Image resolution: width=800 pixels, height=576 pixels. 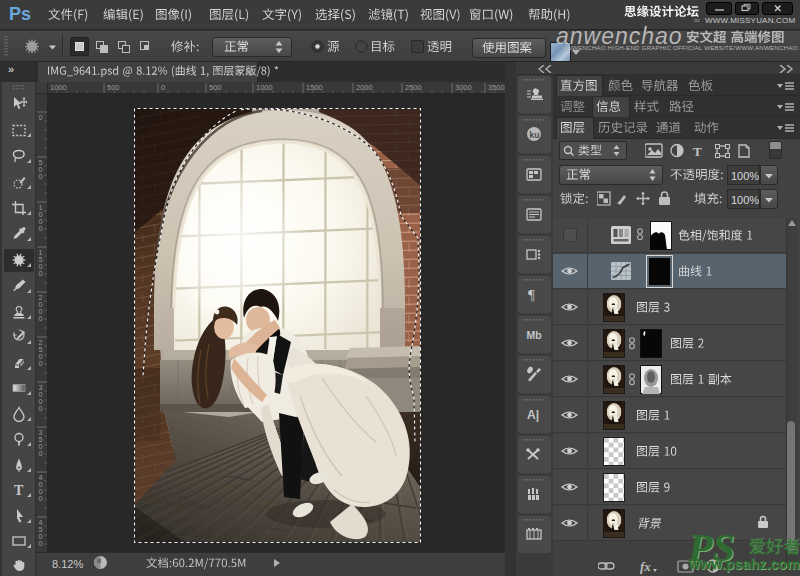 What do you see at coordinates (464, 88) in the screenshot?
I see `svg-text: 3000` at bounding box center [464, 88].